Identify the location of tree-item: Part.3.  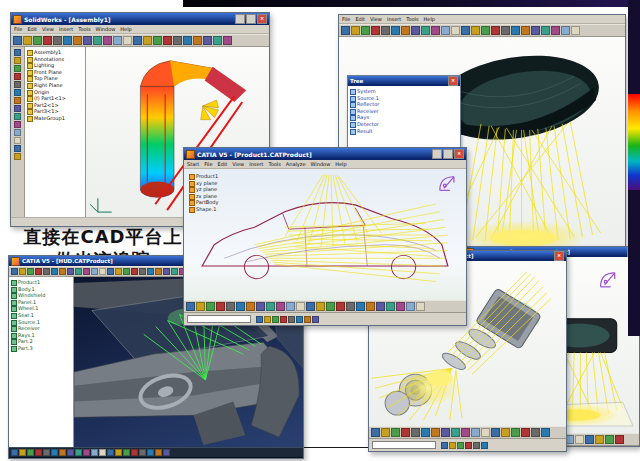
(41, 348).